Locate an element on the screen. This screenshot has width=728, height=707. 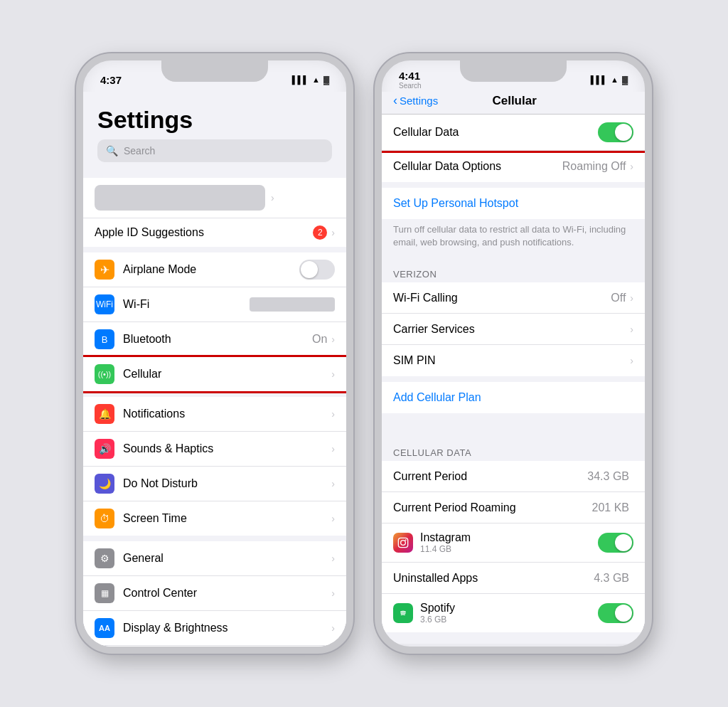
cellular-data-options-value: Roaming Off is located at coordinates (594, 166).